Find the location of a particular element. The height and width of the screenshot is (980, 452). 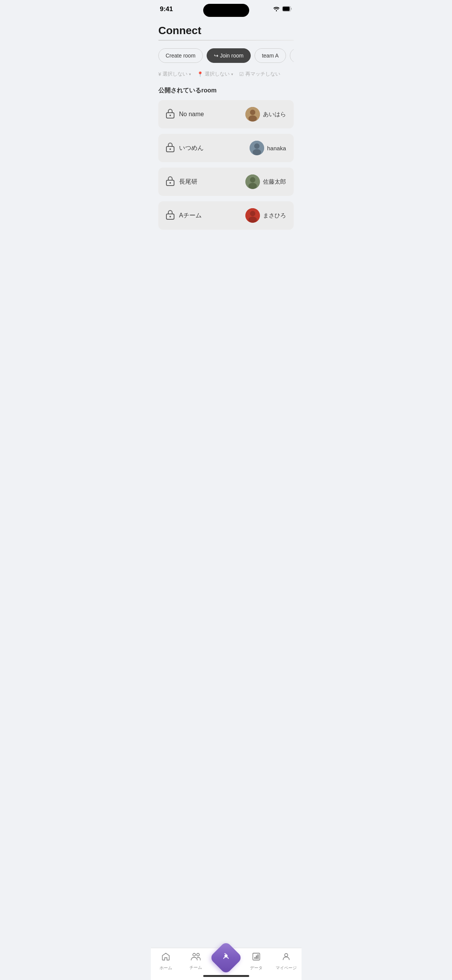

filter-location: 📍 選択しない ▾ is located at coordinates (215, 74).